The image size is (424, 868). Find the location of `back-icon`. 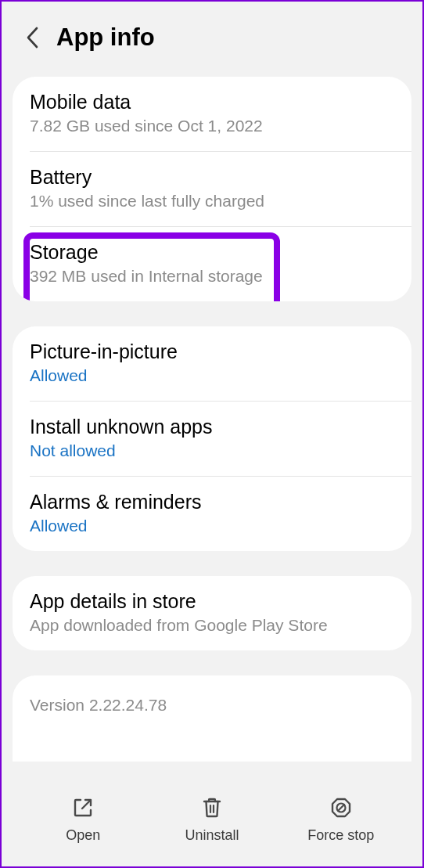

back-icon is located at coordinates (33, 38).